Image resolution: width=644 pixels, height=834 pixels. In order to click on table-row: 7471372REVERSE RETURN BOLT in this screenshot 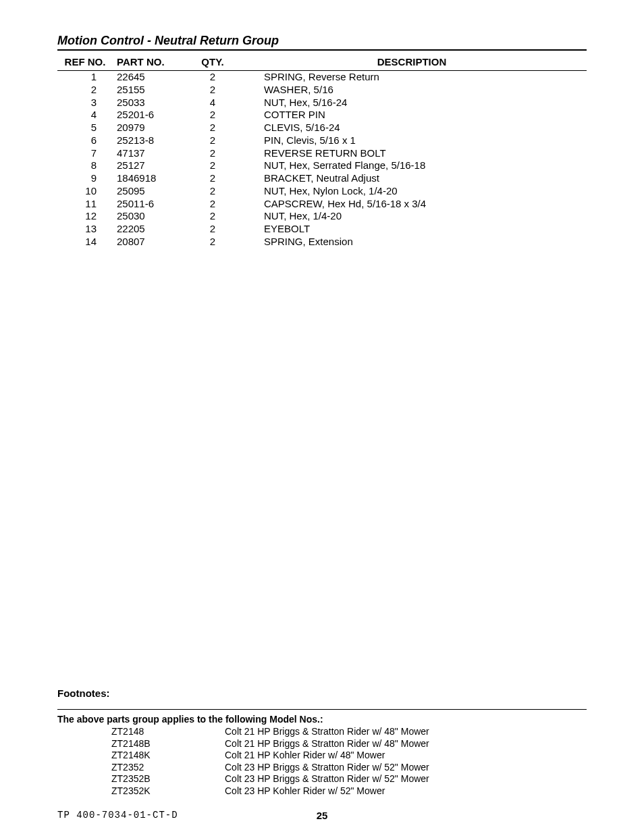, I will do `click(322, 154)`.